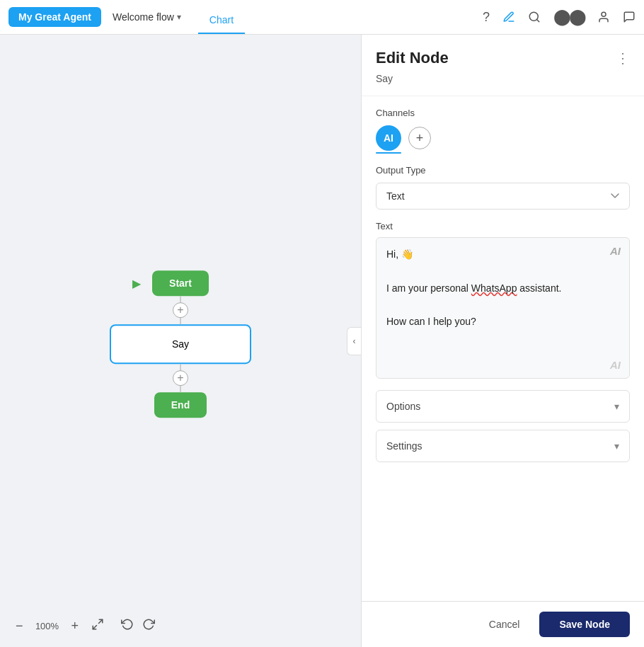  Describe the element at coordinates (180, 378) in the screenshot. I see `add-button-2: +` at that location.